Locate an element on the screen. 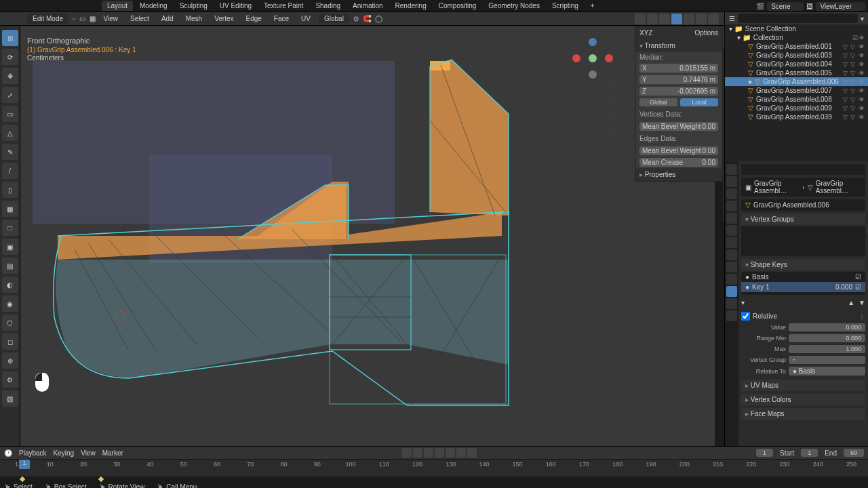 This screenshot has width=868, height=488. header-menu-edge: Edge is located at coordinates (254, 19).